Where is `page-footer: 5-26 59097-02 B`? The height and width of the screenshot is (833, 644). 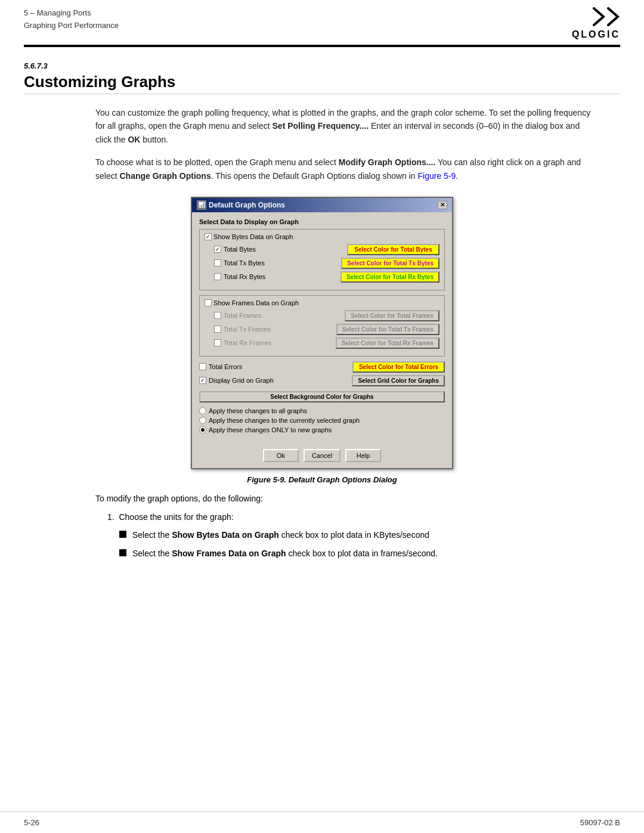 page-footer: 5-26 59097-02 B is located at coordinates (322, 822).